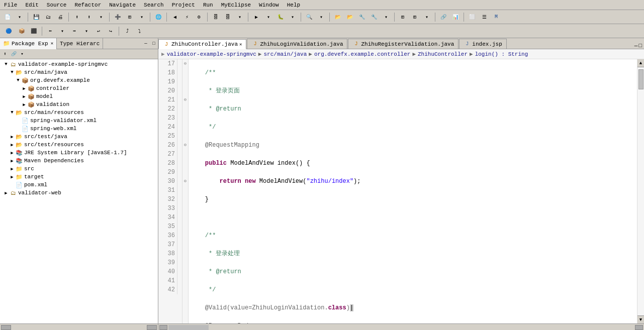 Image resolution: width=644 pixels, height=330 pixels. I want to click on tb-save-all-btn: 🗂, so click(48, 17).